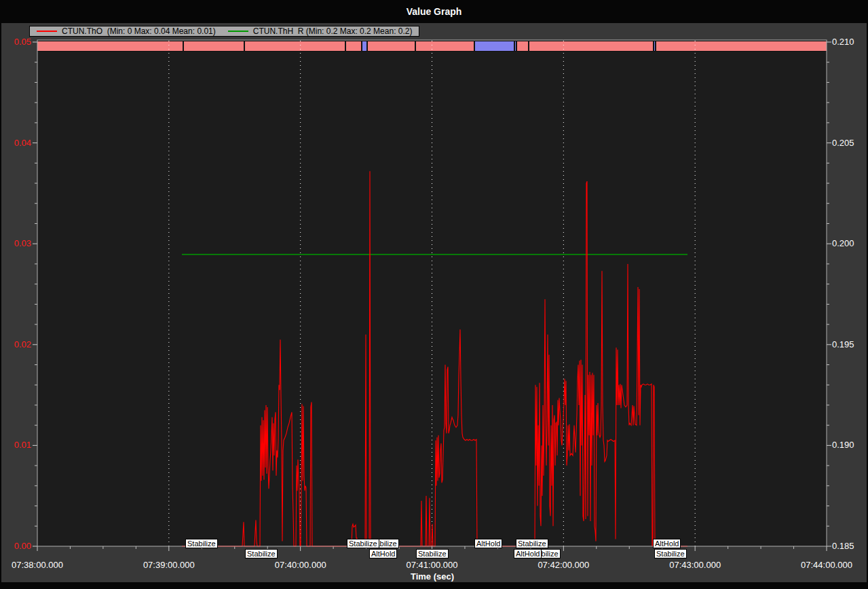  Describe the element at coordinates (126, 31) in the screenshot. I see `legend-entry-tho: CTUN.ThO (Min: 0 Max: 0.04 Mean: 0.01)` at that location.